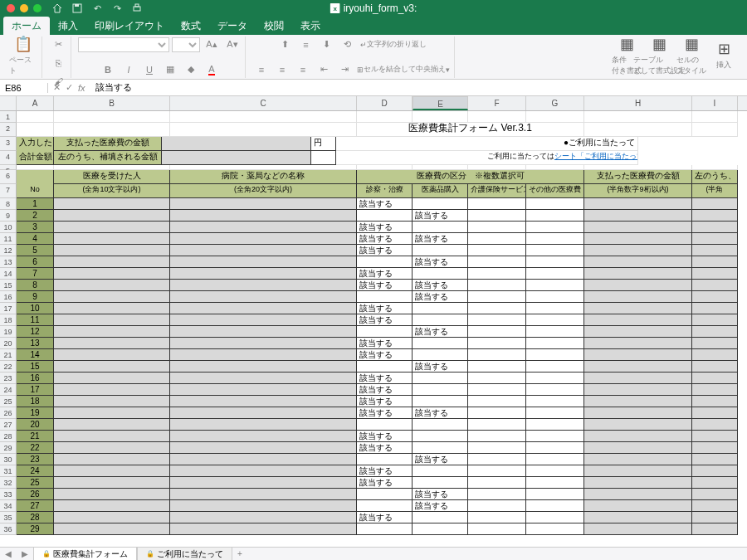 The width and height of the screenshot is (747, 560). I want to click on row-no: 10, so click(35, 309).